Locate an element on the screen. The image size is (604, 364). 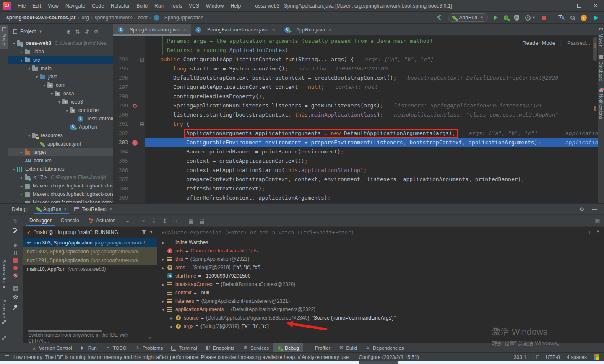
debug-button is located at coordinates (506, 18).